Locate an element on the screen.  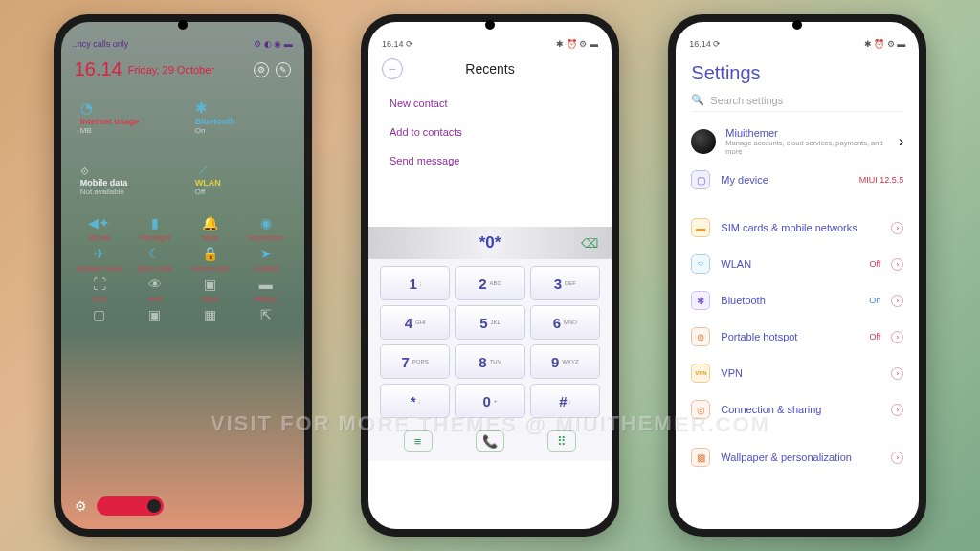
tile-icon: ▦ is located at coordinates (211, 316).